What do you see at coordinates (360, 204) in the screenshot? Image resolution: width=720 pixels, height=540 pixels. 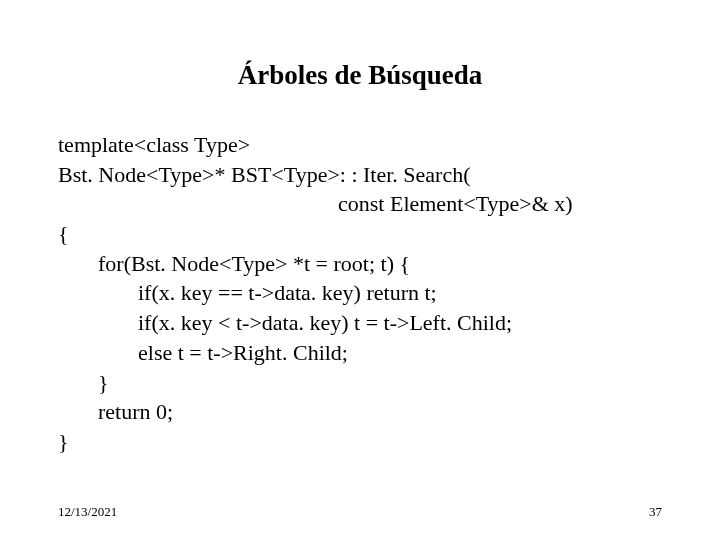 I see `code-line: const Element<Type>& x)` at bounding box center [360, 204].